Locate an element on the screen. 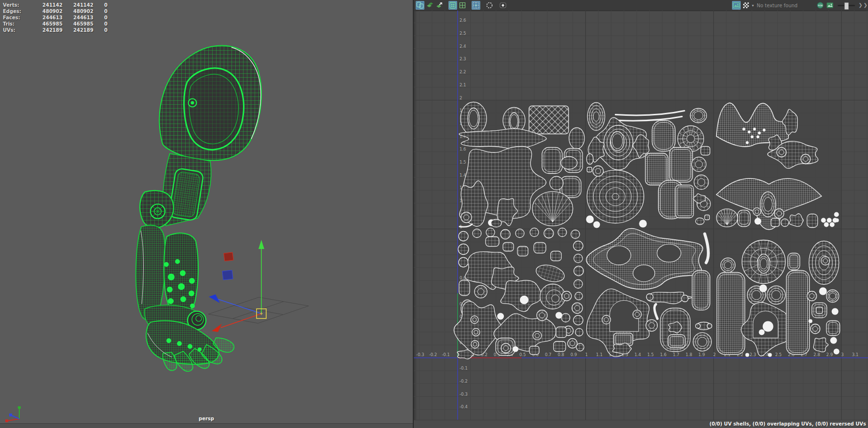 The image size is (868, 428). grid-icon is located at coordinates (462, 5).